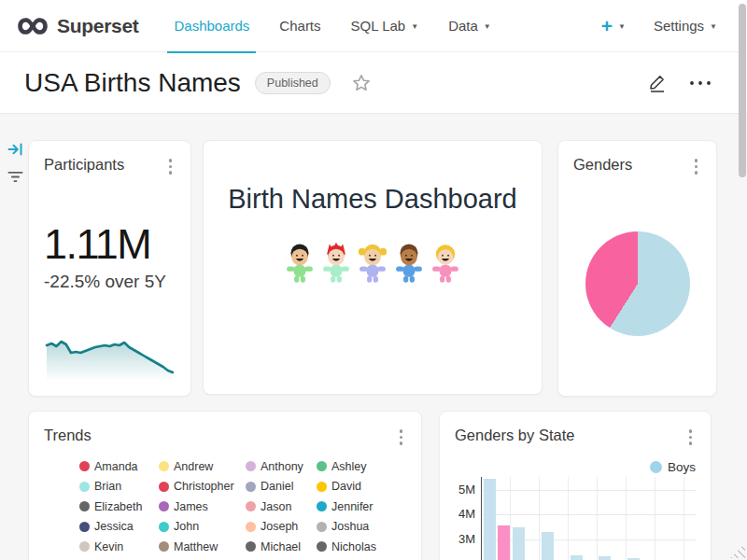 Image resolution: width=747 pixels, height=560 pixels. Describe the element at coordinates (374, 26) in the screenshot. I see `top-navbar: Superset Dashboards Charts SQL Lab ▼ Dat…` at that location.